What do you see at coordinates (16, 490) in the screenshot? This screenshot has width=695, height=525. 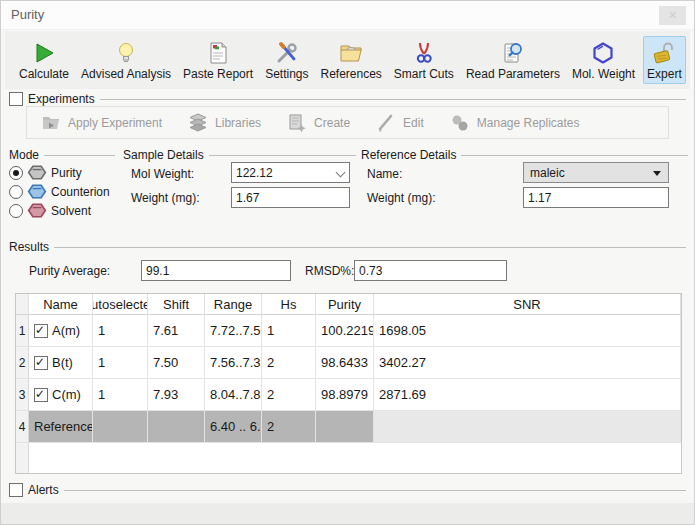 I see `alerts-checkbox` at bounding box center [16, 490].